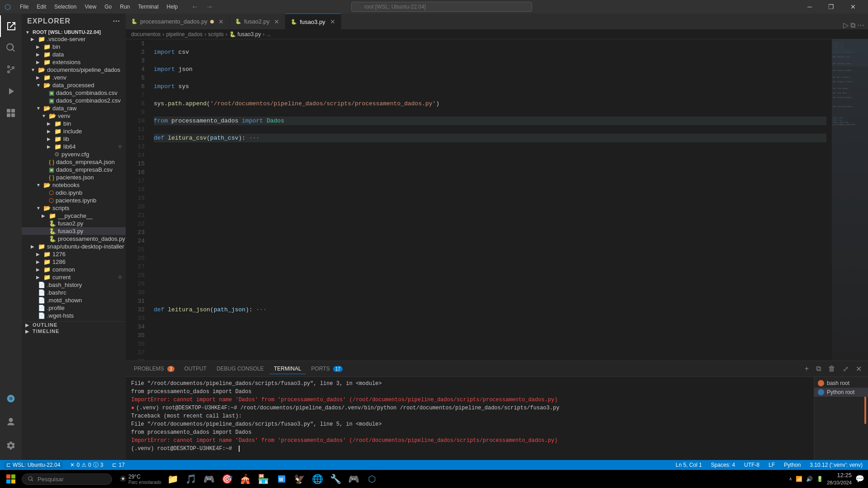 The height and width of the screenshot is (488, 868). What do you see at coordinates (288, 369) in the screenshot?
I see `terminal-tab-terminal: TERMINAL` at bounding box center [288, 369].